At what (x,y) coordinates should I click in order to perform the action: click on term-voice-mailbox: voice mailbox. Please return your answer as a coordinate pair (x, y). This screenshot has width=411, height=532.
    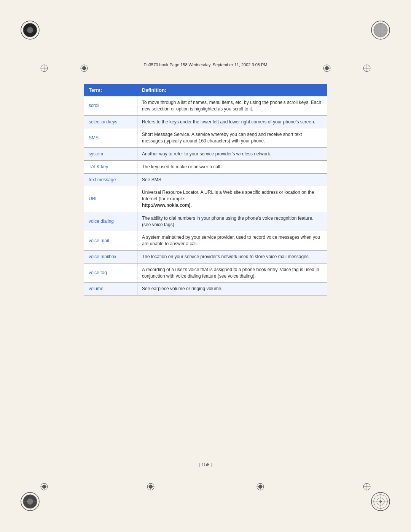
    Looking at the image, I should click on (111, 257).